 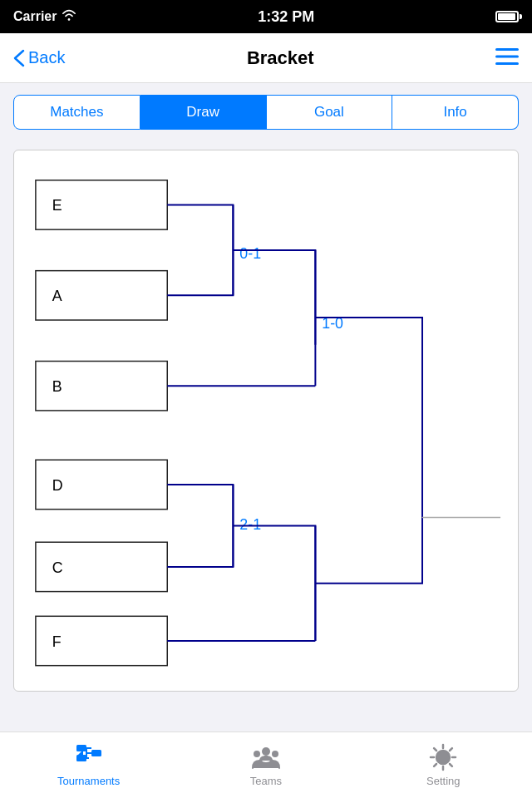 What do you see at coordinates (369, 417) in the screenshot?
I see `connector-r2-top` at bounding box center [369, 417].